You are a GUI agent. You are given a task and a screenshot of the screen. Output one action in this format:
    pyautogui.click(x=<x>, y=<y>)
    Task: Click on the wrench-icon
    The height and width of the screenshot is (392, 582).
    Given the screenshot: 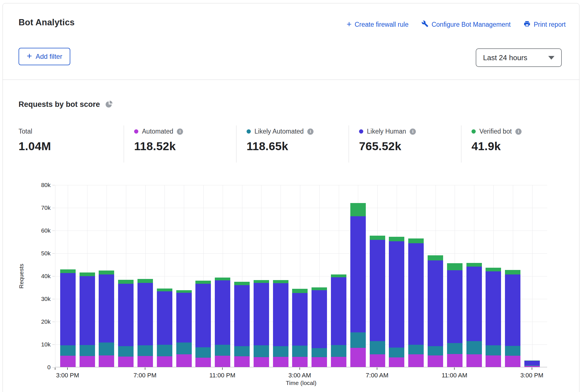 What is the action you would take?
    pyautogui.click(x=425, y=25)
    